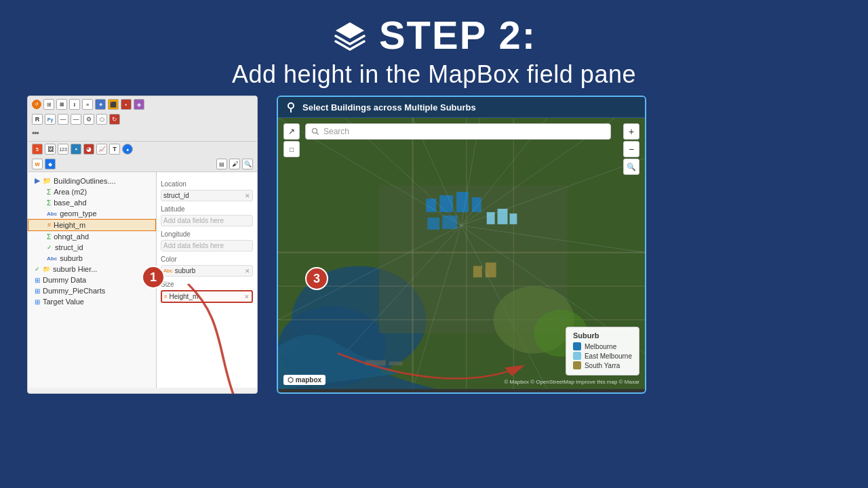 The width and height of the screenshot is (868, 488). What do you see at coordinates (37, 180) in the screenshot?
I see `folder-icon: ▶` at bounding box center [37, 180].